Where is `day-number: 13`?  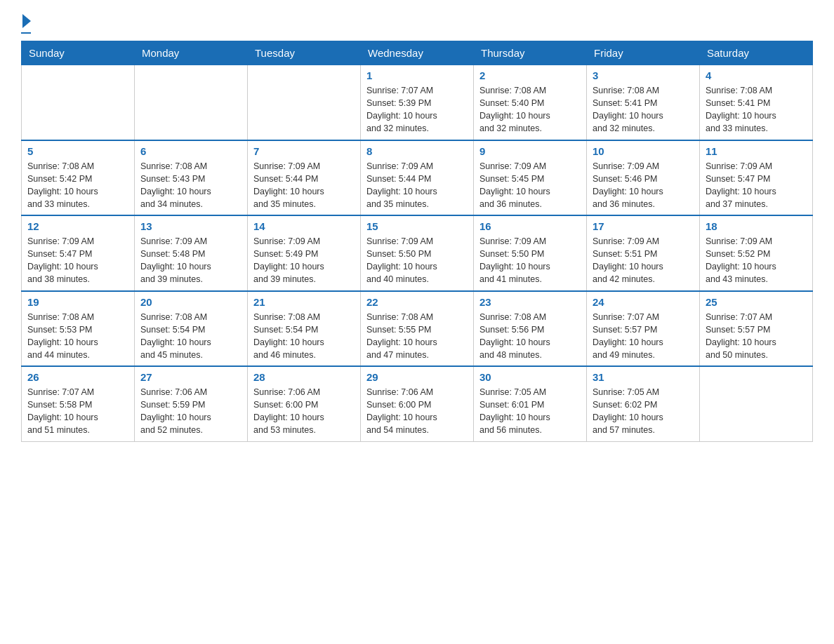 day-number: 13 is located at coordinates (191, 226).